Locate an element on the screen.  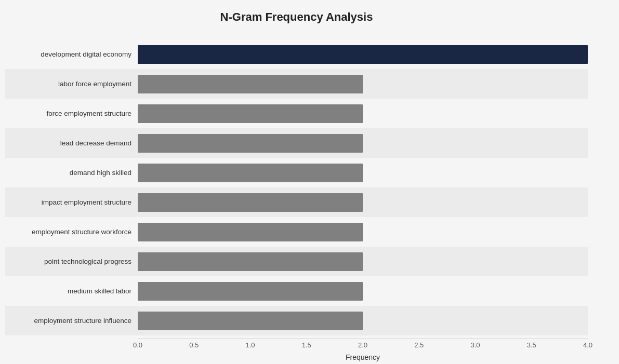
bar-row: medium skilled labor is located at coordinates (296, 291).